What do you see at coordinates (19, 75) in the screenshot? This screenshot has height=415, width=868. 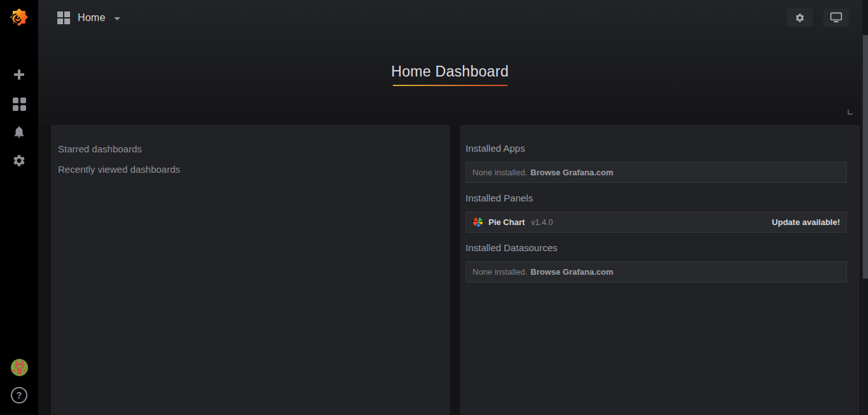 I see `sidebar-item-create` at bounding box center [19, 75].